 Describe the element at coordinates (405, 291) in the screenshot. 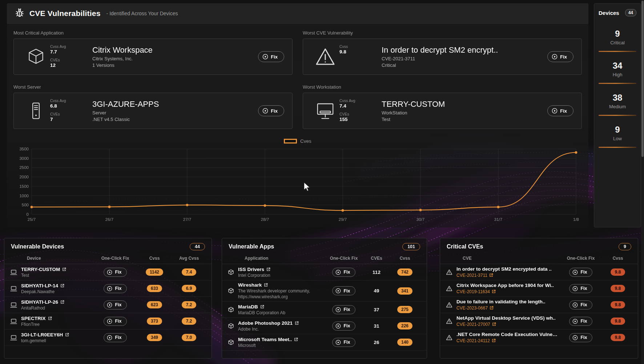

I see `cvss-badge: 341` at that location.